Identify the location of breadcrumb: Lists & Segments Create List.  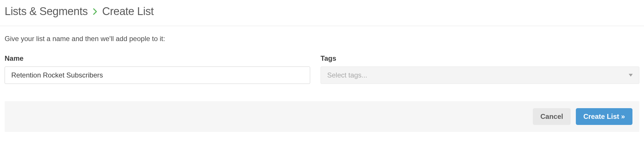
(322, 12).